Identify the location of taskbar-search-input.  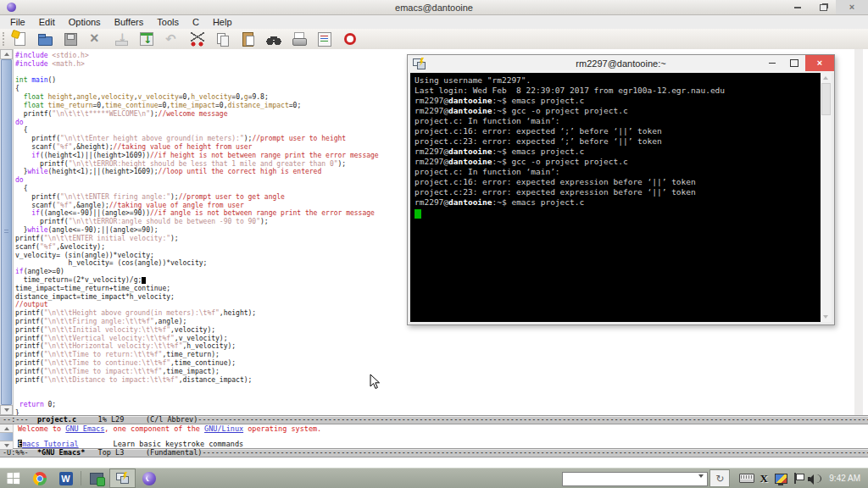
(635, 480).